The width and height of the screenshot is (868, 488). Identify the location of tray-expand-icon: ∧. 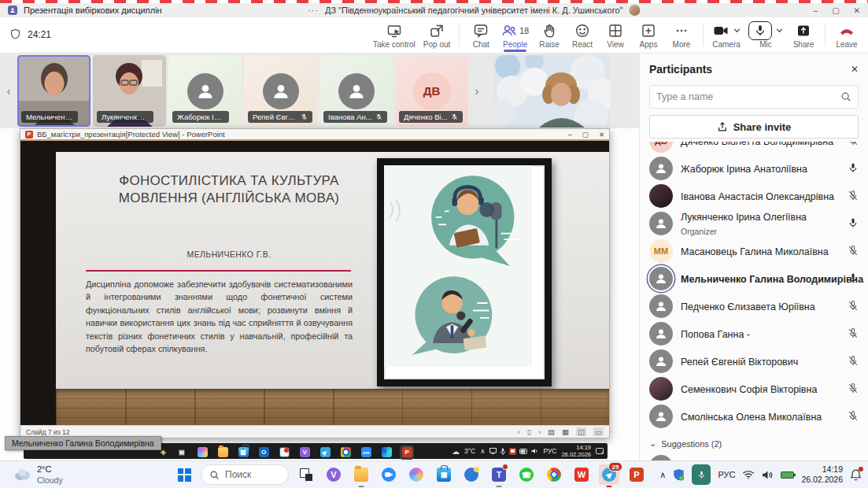
(482, 451).